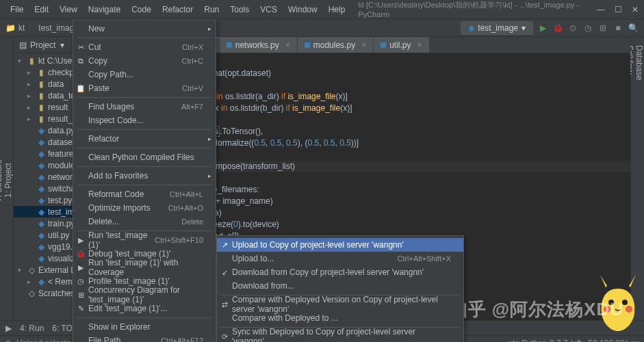 This screenshot has width=644, height=342. Describe the element at coordinates (618, 28) in the screenshot. I see `stop-button: ■` at that location.